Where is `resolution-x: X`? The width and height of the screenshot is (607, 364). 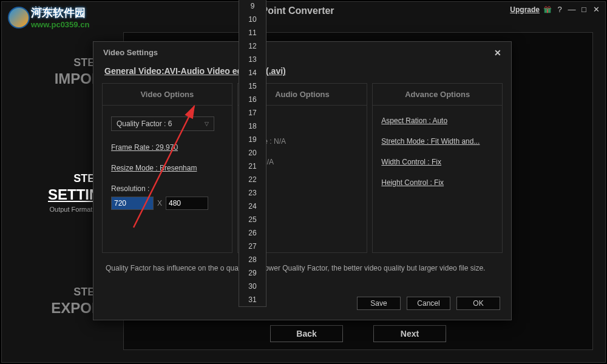
resolution-x: X is located at coordinates (160, 203).